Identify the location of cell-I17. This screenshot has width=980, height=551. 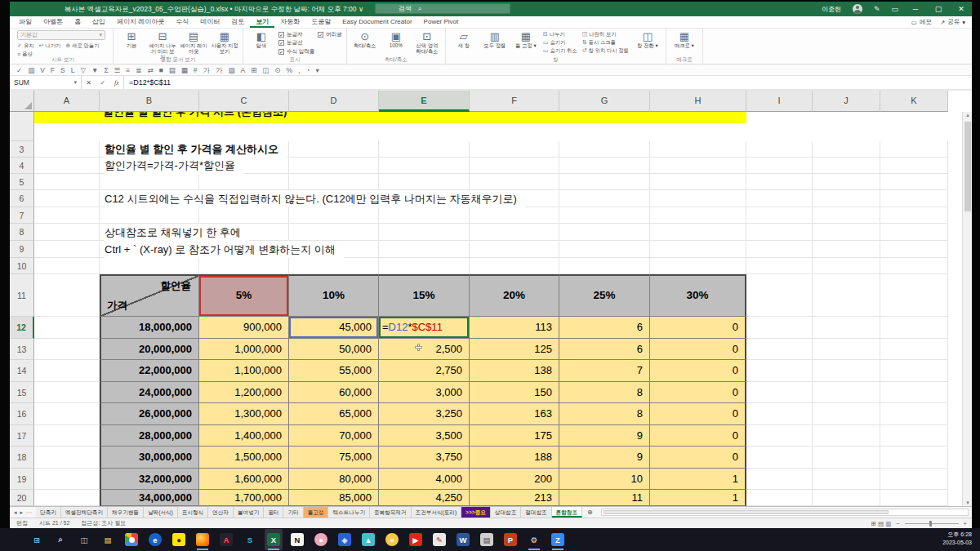
(779, 436).